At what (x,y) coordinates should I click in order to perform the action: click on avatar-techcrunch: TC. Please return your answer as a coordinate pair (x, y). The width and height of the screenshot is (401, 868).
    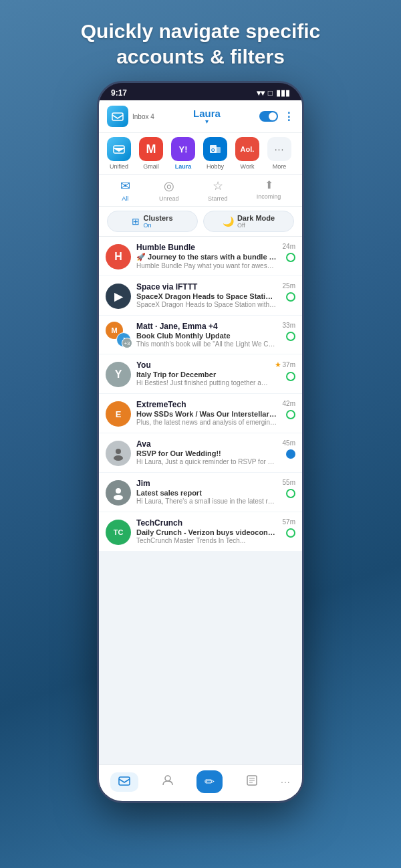
    Looking at the image, I should click on (118, 532).